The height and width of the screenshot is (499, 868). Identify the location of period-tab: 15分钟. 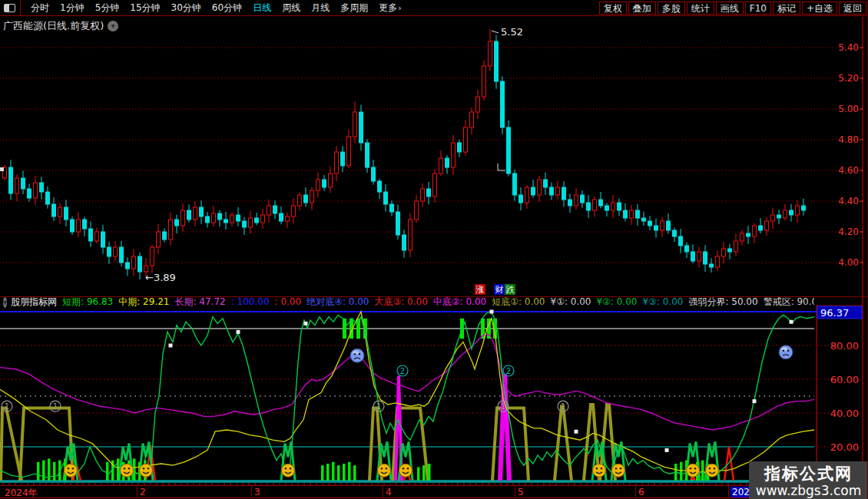
(144, 8).